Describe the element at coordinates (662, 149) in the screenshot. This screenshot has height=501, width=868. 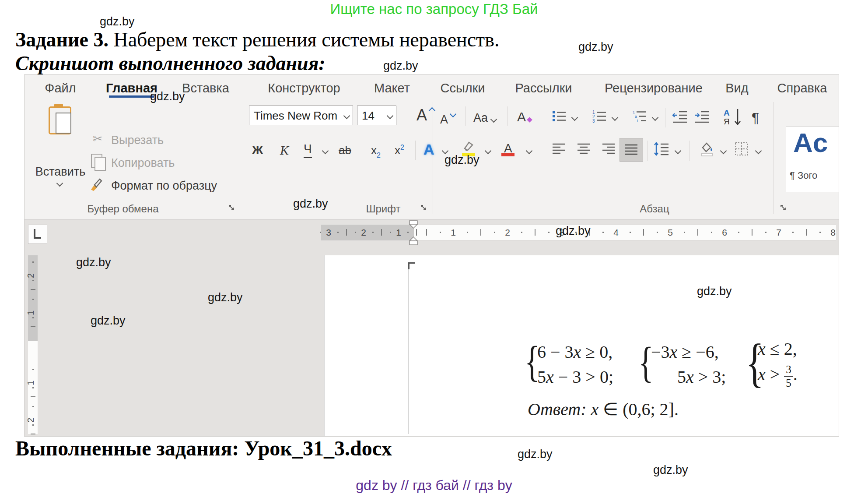
I see `line-spacing-icon` at that location.